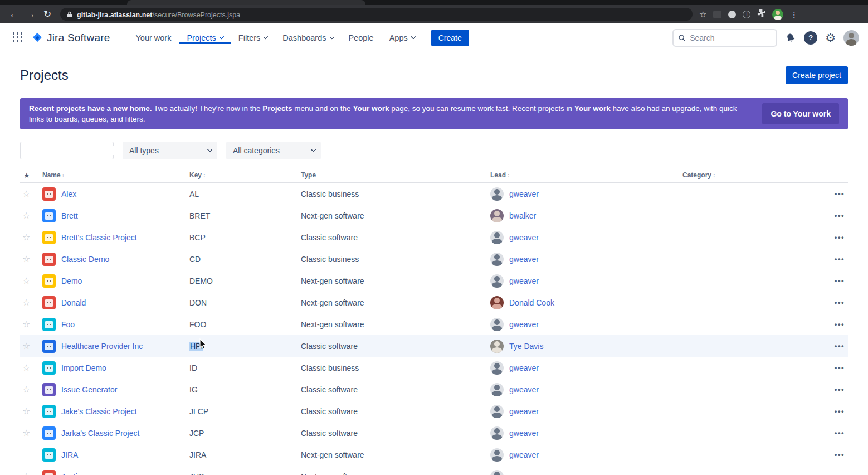 Image resolution: width=868 pixels, height=475 pixels. I want to click on project-name-link: Jake's Classic Project, so click(99, 411).